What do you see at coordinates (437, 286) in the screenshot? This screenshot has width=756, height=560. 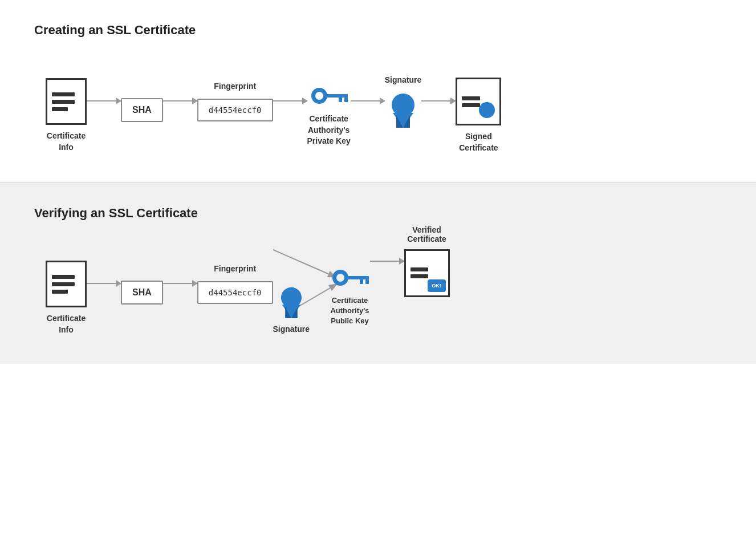 I see `ok-badge: OK!` at bounding box center [437, 286].